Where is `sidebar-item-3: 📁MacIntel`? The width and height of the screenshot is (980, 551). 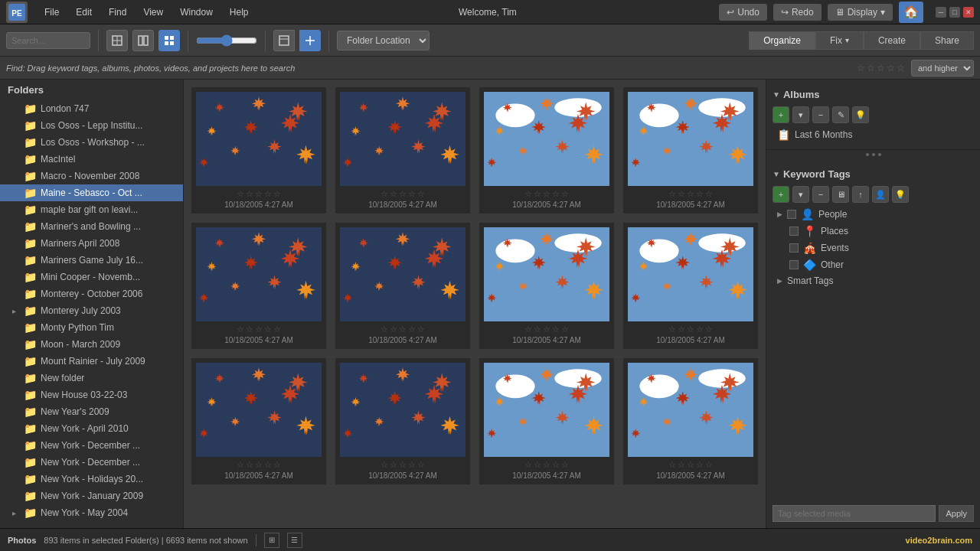 sidebar-item-3: 📁MacIntel is located at coordinates (92, 159).